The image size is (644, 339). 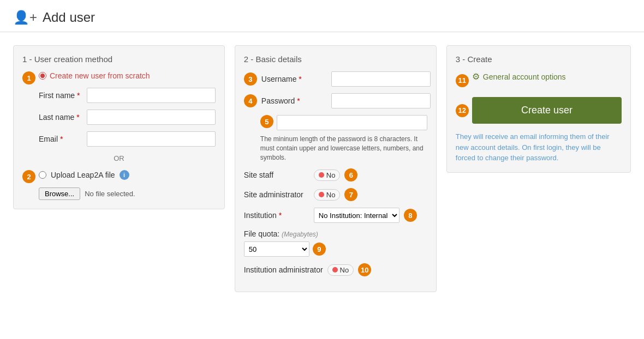 I want to click on password-input, so click(x=381, y=101).